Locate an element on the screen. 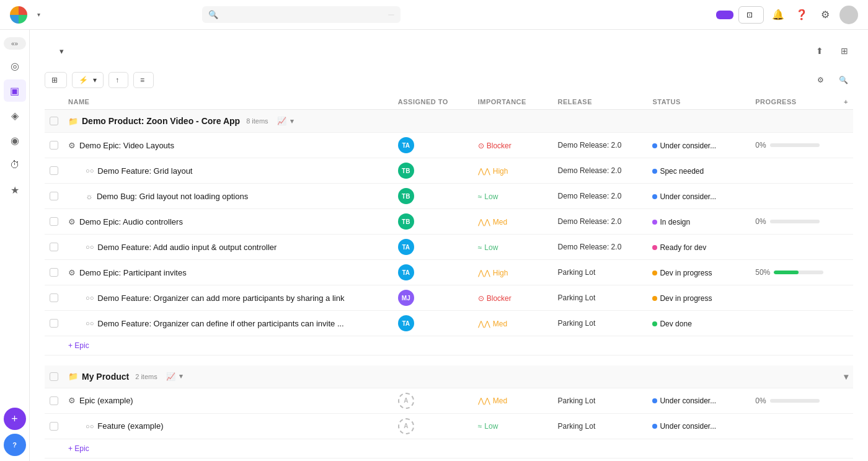 The image size is (868, 461). row-name: ⚙ Demo Epic: Video Layouts is located at coordinates (228, 145).